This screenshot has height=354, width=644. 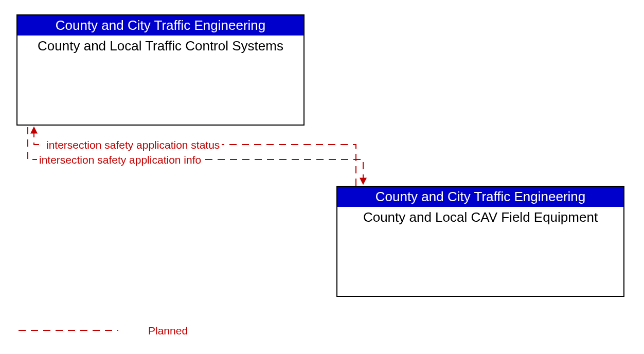 What do you see at coordinates (168, 331) in the screenshot?
I see `legend-planned: Planned` at bounding box center [168, 331].